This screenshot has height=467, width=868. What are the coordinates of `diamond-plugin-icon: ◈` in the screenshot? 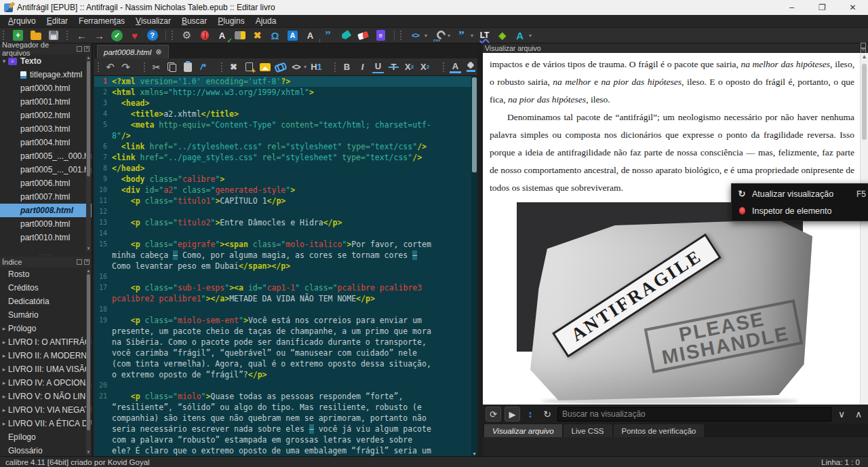 It's located at (502, 35).